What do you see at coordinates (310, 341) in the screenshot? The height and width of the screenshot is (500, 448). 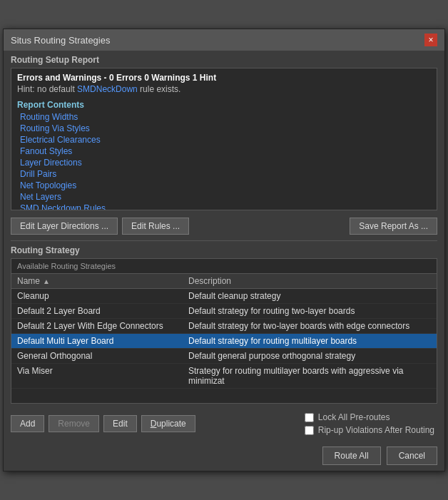 I see `strategy-desc: Default strategy for routing multilayer …` at bounding box center [310, 341].